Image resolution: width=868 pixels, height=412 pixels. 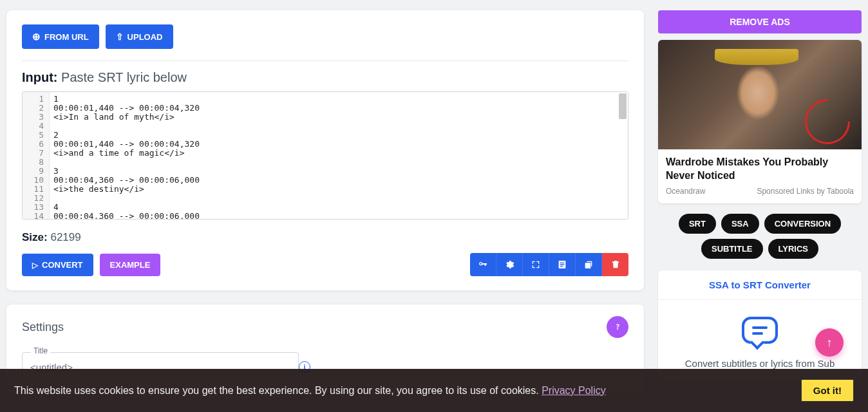 What do you see at coordinates (760, 169) in the screenshot?
I see `ad-title: Wardrobe Mistakes You Probably Never Not…` at bounding box center [760, 169].